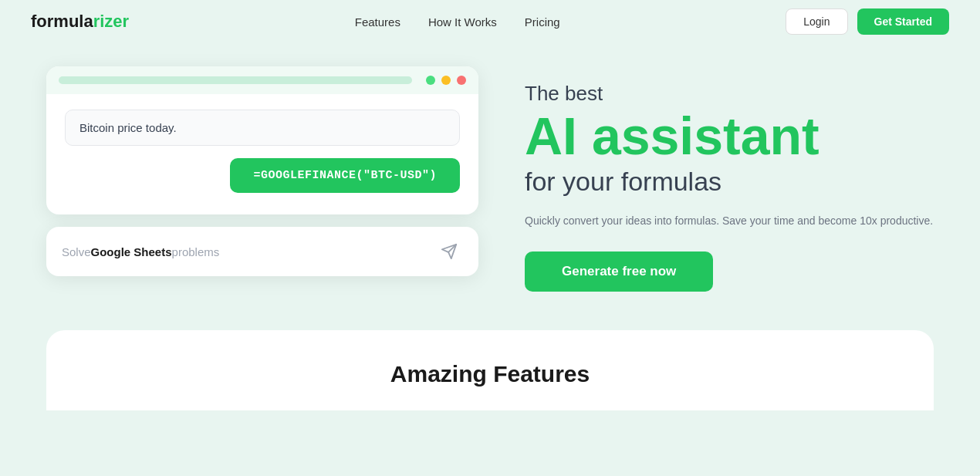 This screenshot has width=980, height=476. What do you see at coordinates (729, 182) in the screenshot?
I see `hero-title2: for your formulas` at bounding box center [729, 182].